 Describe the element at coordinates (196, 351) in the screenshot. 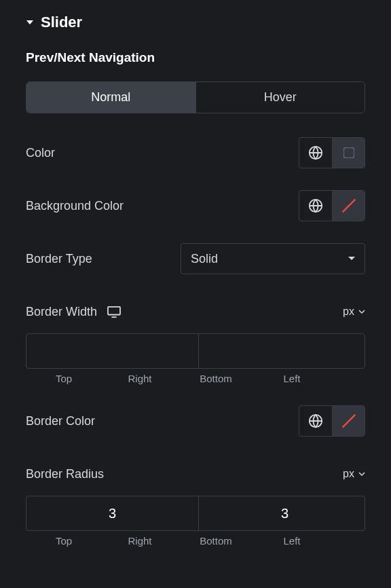

I see `border-width-inputs` at that location.